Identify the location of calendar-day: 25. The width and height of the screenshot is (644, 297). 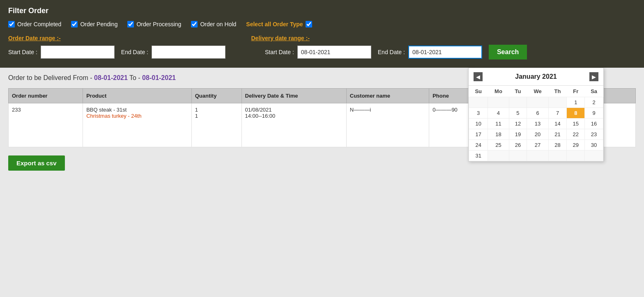
(499, 145).